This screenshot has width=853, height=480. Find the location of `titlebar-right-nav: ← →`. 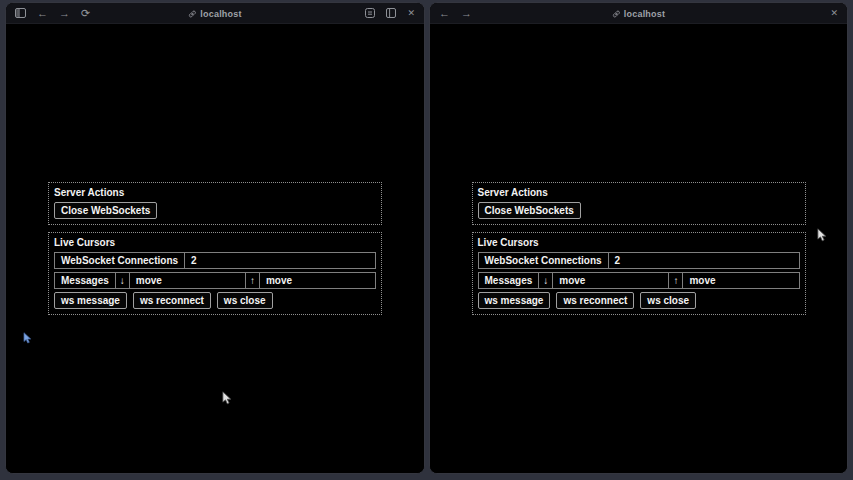

titlebar-right-nav: ← → is located at coordinates (456, 14).